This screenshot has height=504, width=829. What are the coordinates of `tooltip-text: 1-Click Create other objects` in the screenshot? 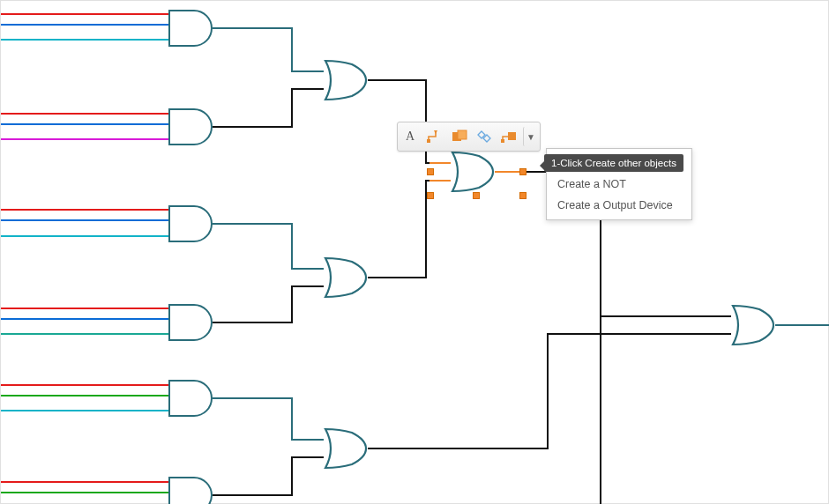 It's located at (614, 163).